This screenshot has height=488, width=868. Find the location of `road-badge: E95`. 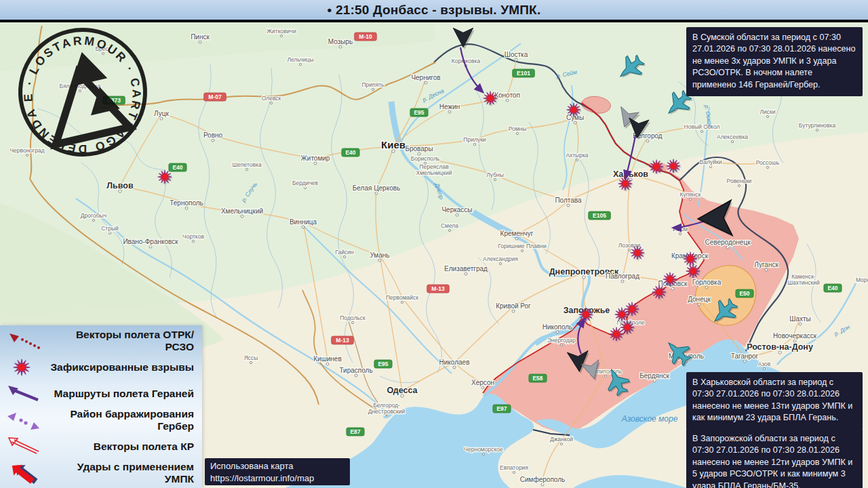

road-badge: E95 is located at coordinates (383, 364).